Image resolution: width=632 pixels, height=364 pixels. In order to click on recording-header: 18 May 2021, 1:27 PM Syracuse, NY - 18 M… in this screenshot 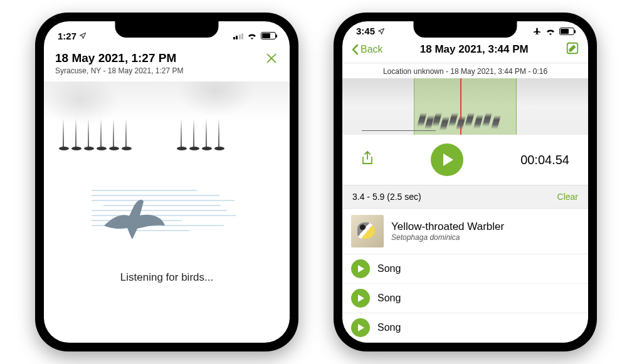, I will do `click(167, 64)`.